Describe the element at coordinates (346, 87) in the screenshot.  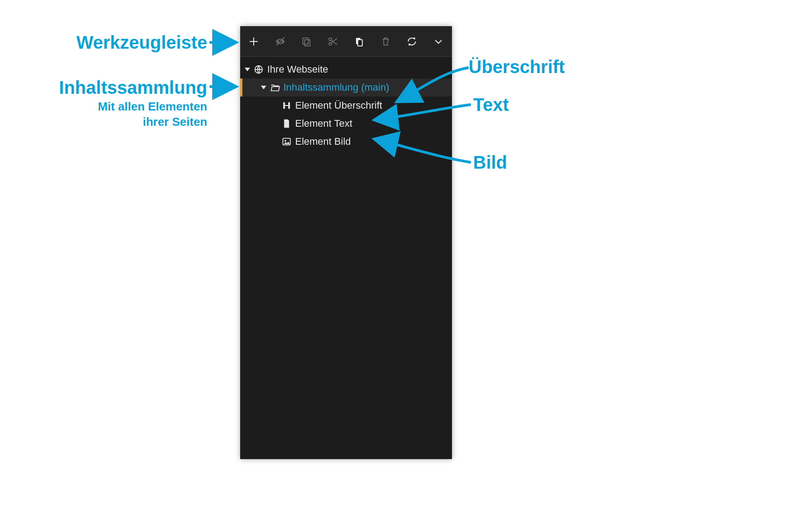
I see `tree-collection: Inhaltssammlung (main)` at that location.